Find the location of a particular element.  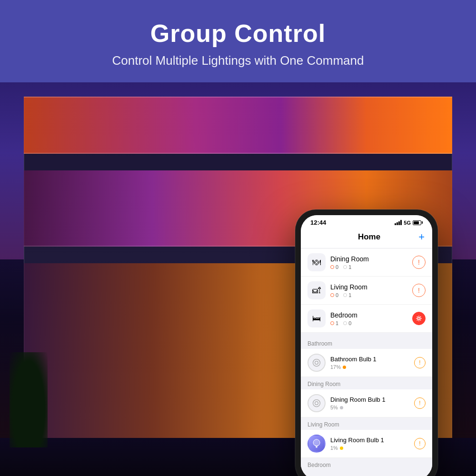

living-alert-icon: ! is located at coordinates (420, 444).